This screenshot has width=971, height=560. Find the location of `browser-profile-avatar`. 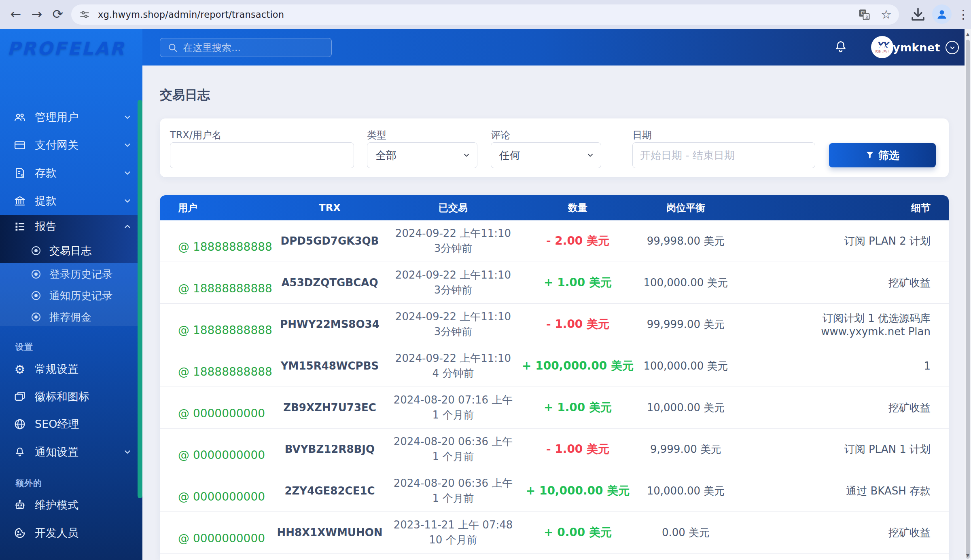

browser-profile-avatar is located at coordinates (942, 14).